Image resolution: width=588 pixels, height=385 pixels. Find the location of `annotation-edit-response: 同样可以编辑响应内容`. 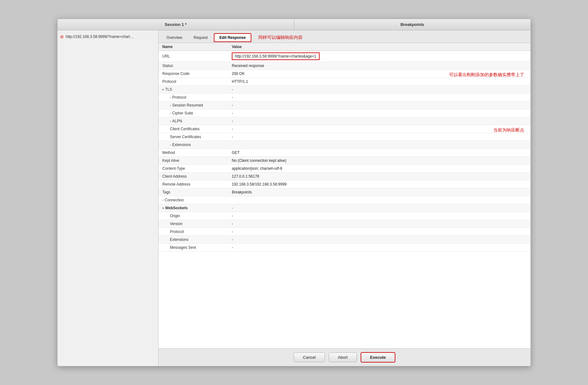

annotation-edit-response: 同样可以编辑响应内容 is located at coordinates (280, 38).